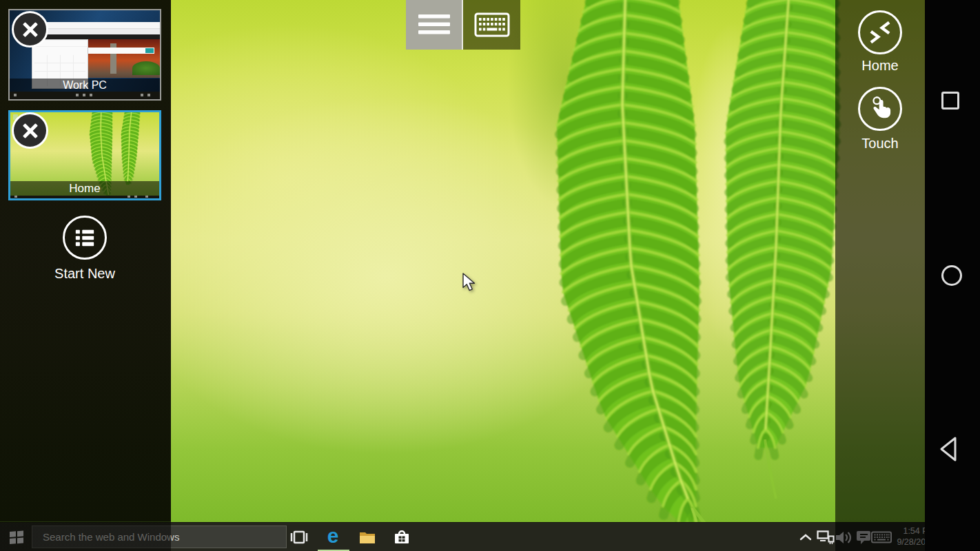  Describe the element at coordinates (334, 536) in the screenshot. I see `edge-icon: e` at that location.